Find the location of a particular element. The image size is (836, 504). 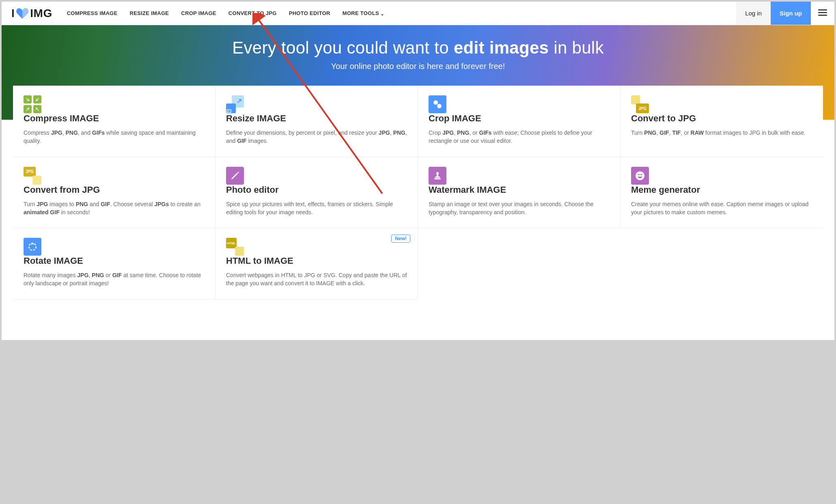

card-compress-image: ↘↙↗↖ Compress IMAGE Compress JPG, PNG, a… is located at coordinates (114, 121).